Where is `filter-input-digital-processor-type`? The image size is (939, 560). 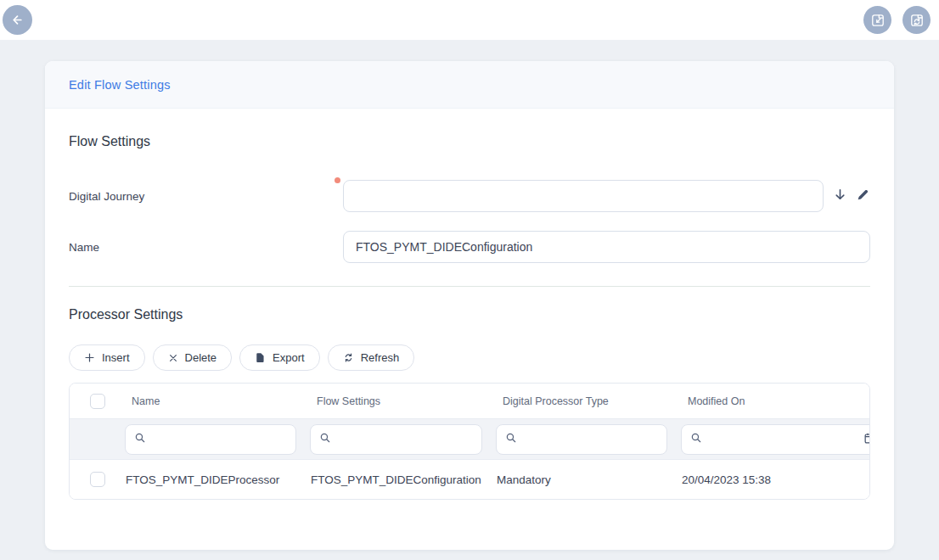
filter-input-digital-processor-type is located at coordinates (591, 440).